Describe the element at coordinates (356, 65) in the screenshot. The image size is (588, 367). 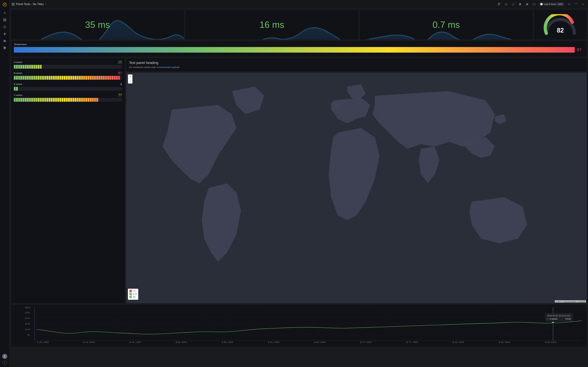
I see `text-panel: Text panel heading For markdown syntax h…` at that location.